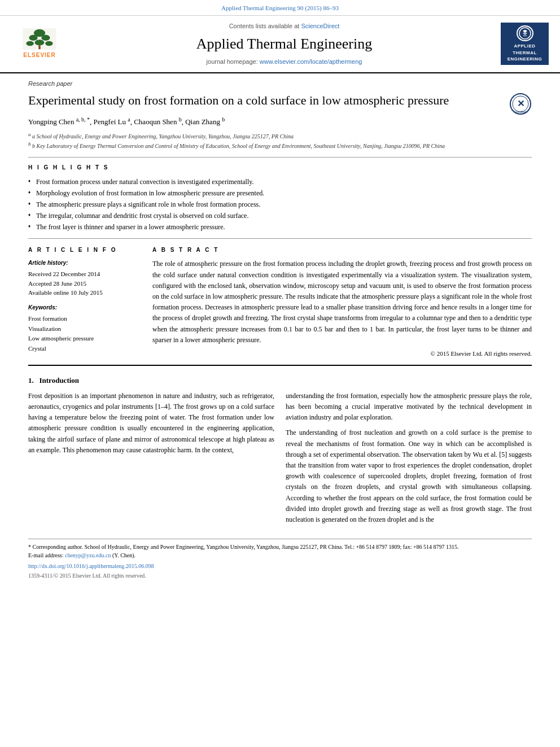 The height and width of the screenshot is (747, 560). I want to click on list-item: Visualization, so click(85, 329).